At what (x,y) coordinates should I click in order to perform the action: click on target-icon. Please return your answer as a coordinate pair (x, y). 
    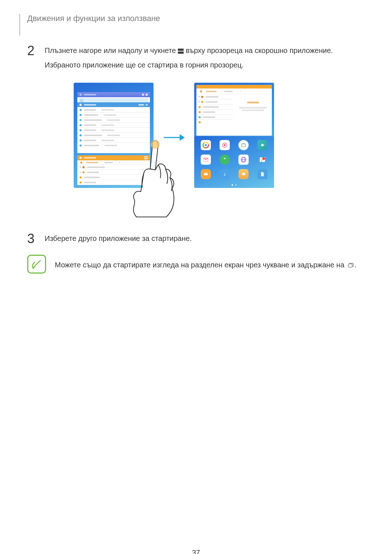
    Looking at the image, I should click on (225, 145).